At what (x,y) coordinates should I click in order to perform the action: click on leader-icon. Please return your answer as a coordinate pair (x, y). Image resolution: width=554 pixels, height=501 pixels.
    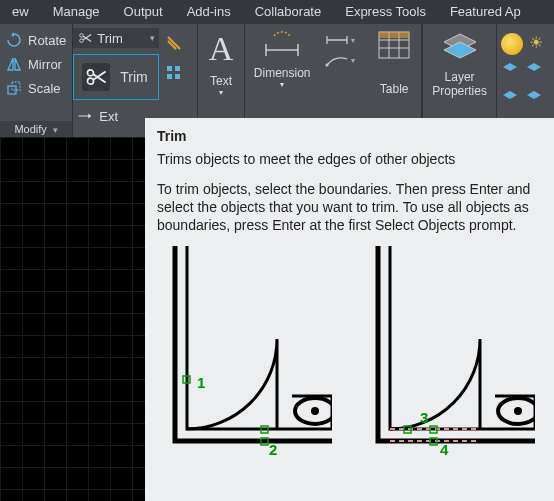
    Looking at the image, I should click on (337, 60).